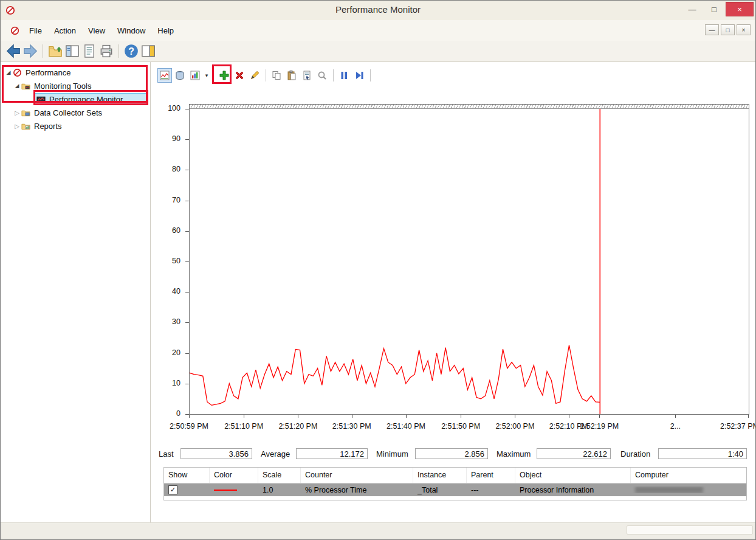 This screenshot has width=756, height=540. What do you see at coordinates (75, 112) in the screenshot?
I see `tree-item-data-collector-sets: ▷ Data Collector Sets` at bounding box center [75, 112].